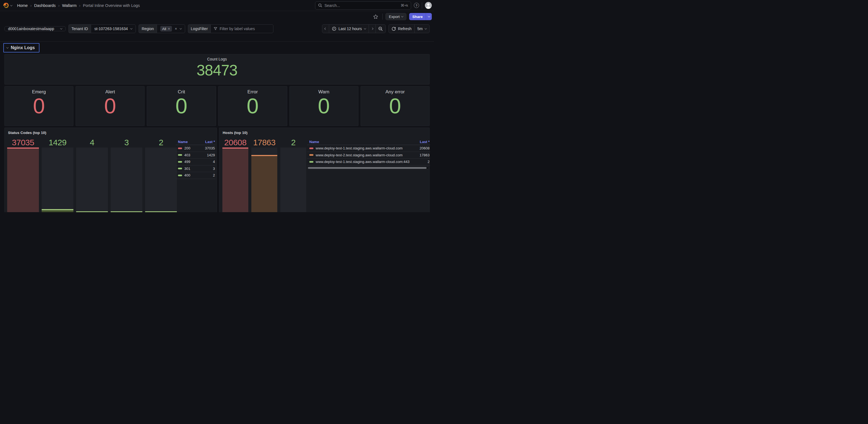  I want to click on panel-stat-warn: Warn 0, so click(324, 106).